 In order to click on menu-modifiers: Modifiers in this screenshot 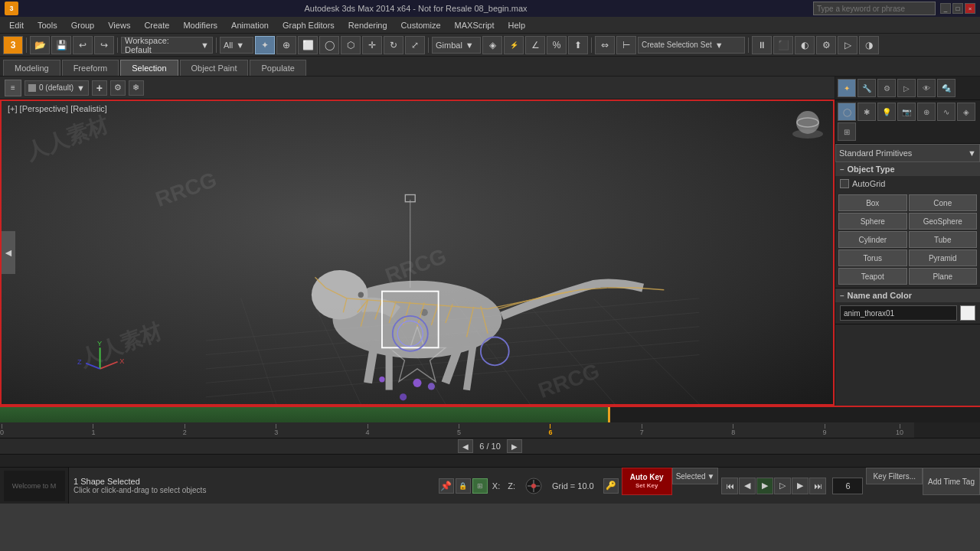, I will do `click(201, 25)`.